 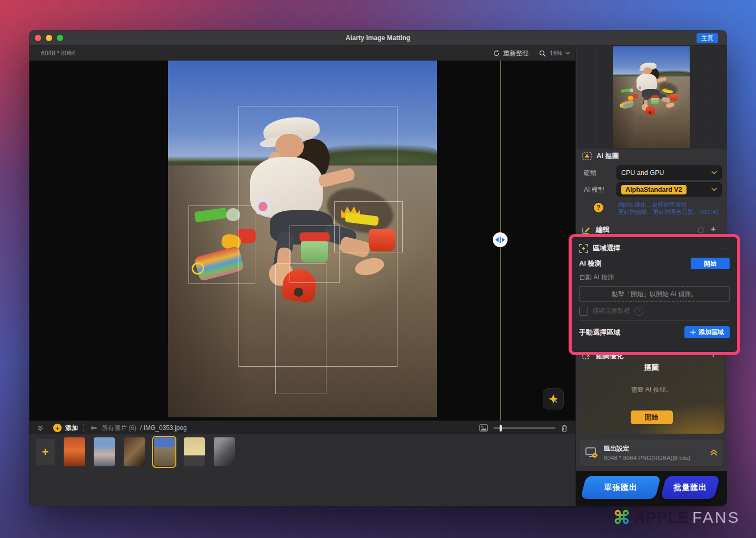 What do you see at coordinates (596, 230) in the screenshot?
I see `edit-section-header: 編輯` at bounding box center [596, 230].